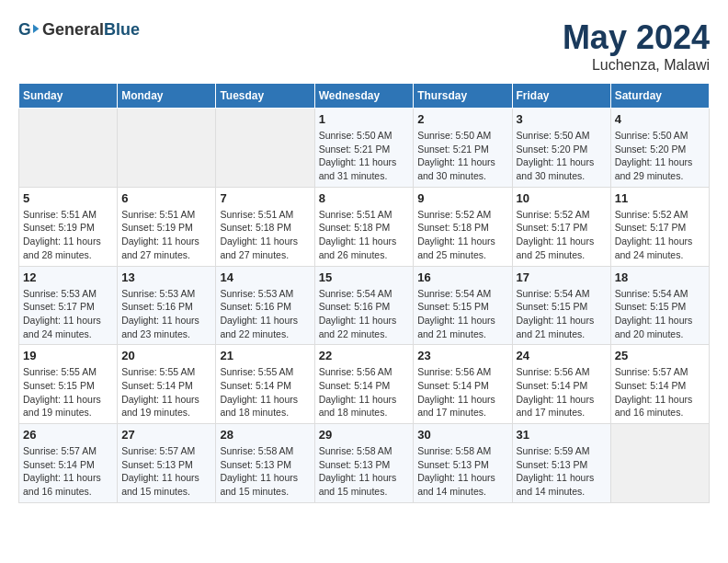 The height and width of the screenshot is (563, 728). What do you see at coordinates (561, 464) in the screenshot?
I see `calendar-cell: 31Sunrise: 5:59 AMSunset: 5:13 PMDayligh…` at bounding box center [561, 464].